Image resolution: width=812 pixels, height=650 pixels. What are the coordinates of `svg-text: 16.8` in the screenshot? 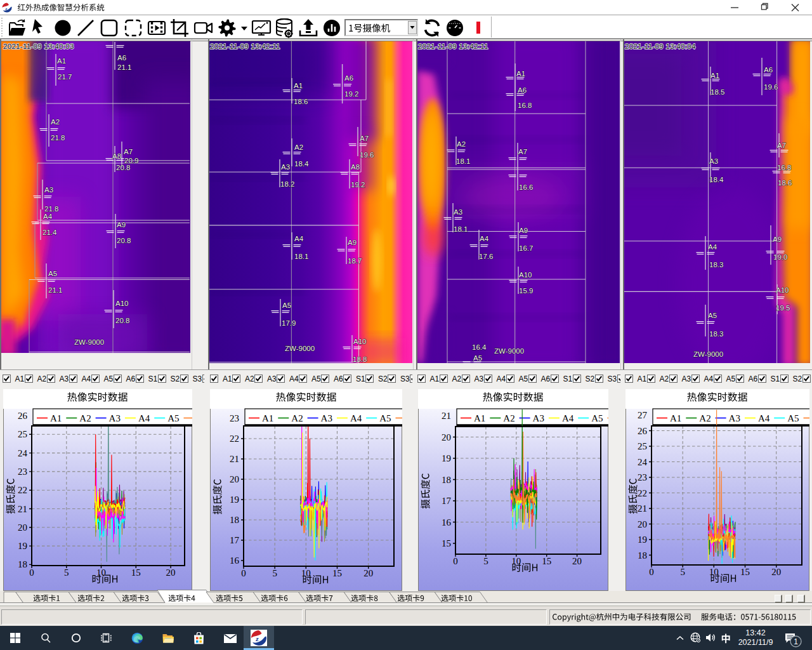 It's located at (525, 105).